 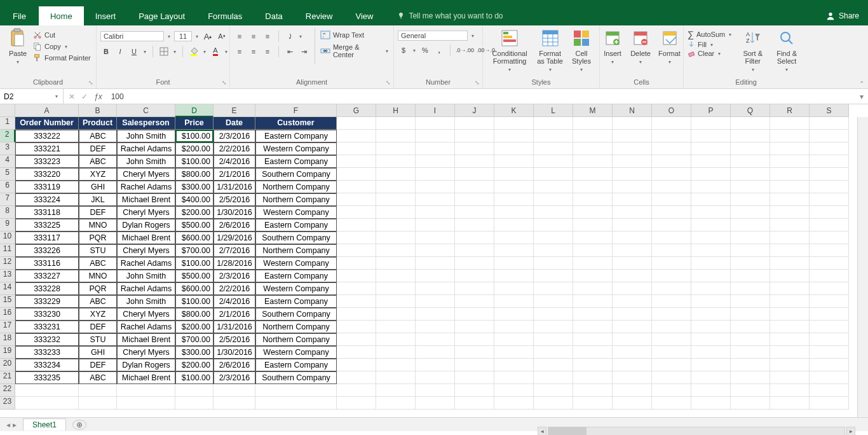 I want to click on cut-button: Cut, so click(x=62, y=35).